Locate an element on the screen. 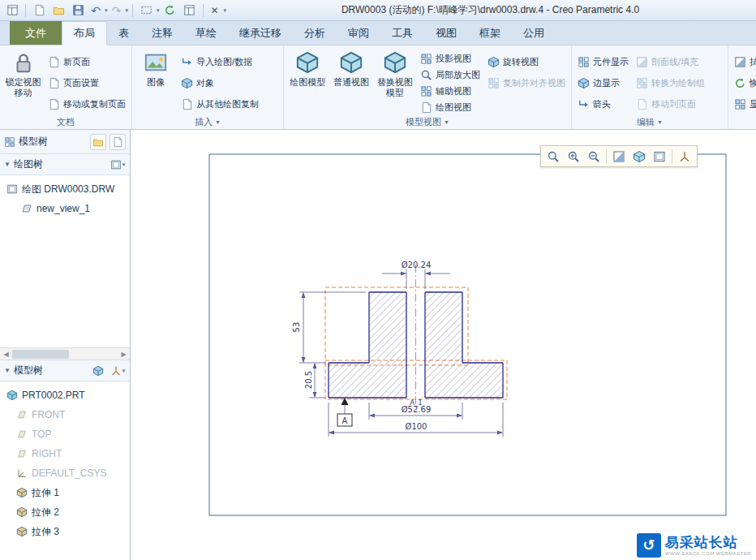 The image size is (756, 560). tab-frame: 框架 is located at coordinates (490, 32).